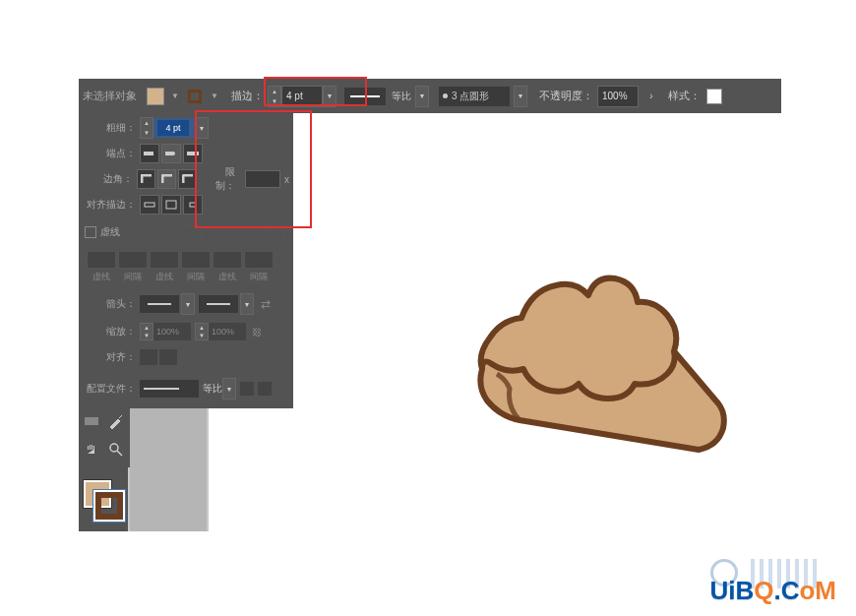 The height and width of the screenshot is (616, 856). Describe the element at coordinates (91, 232) in the screenshot. I see `dash-checkbox` at that location.